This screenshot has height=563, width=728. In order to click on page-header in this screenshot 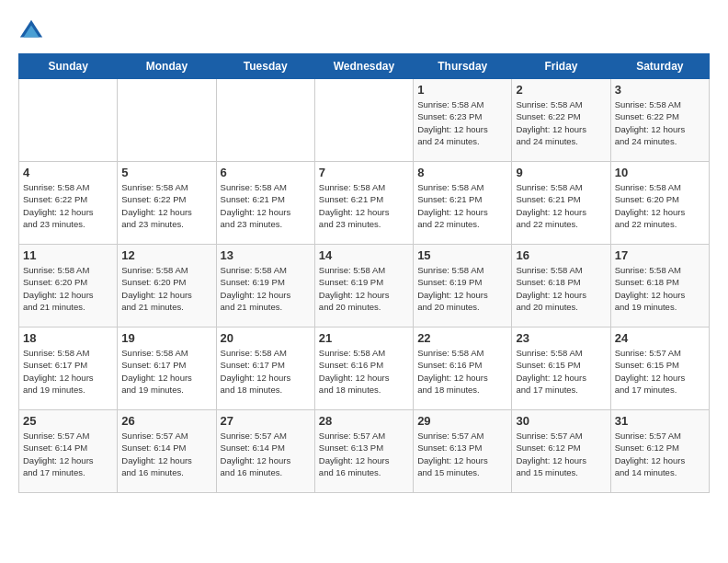, I will do `click(364, 31)`.